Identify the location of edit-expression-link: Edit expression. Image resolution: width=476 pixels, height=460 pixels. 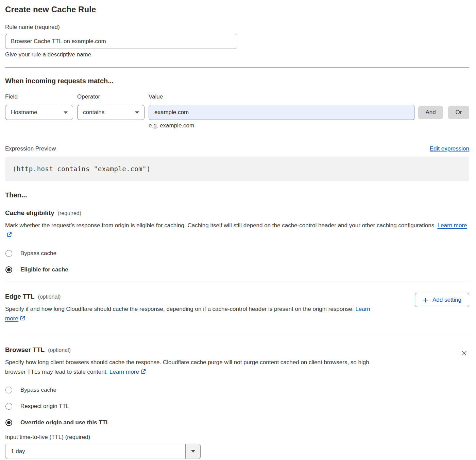
(449, 149).